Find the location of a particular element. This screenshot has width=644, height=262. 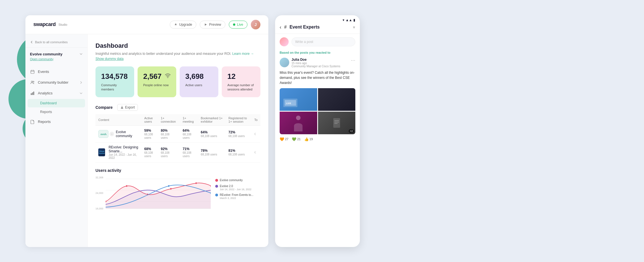

compare-label: Compare is located at coordinates (104, 107).